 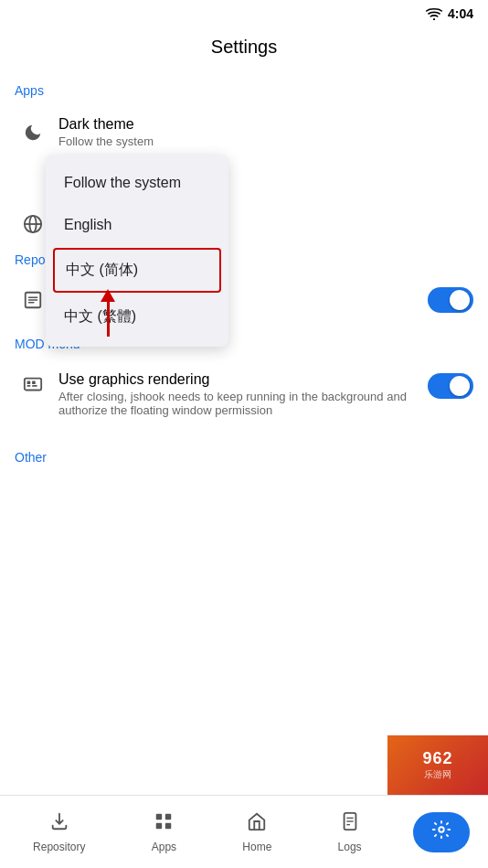 I want to click on nav-icon-home, so click(x=257, y=824).